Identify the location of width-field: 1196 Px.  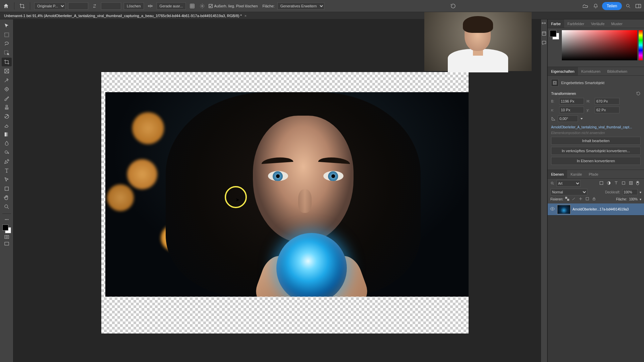
(572, 101).